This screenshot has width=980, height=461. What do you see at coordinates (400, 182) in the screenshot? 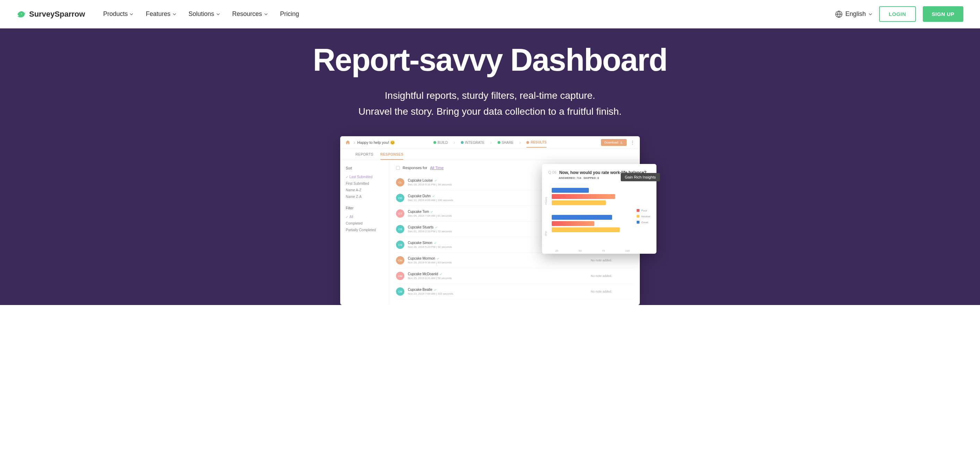
I see `avatar: CL` at bounding box center [400, 182].